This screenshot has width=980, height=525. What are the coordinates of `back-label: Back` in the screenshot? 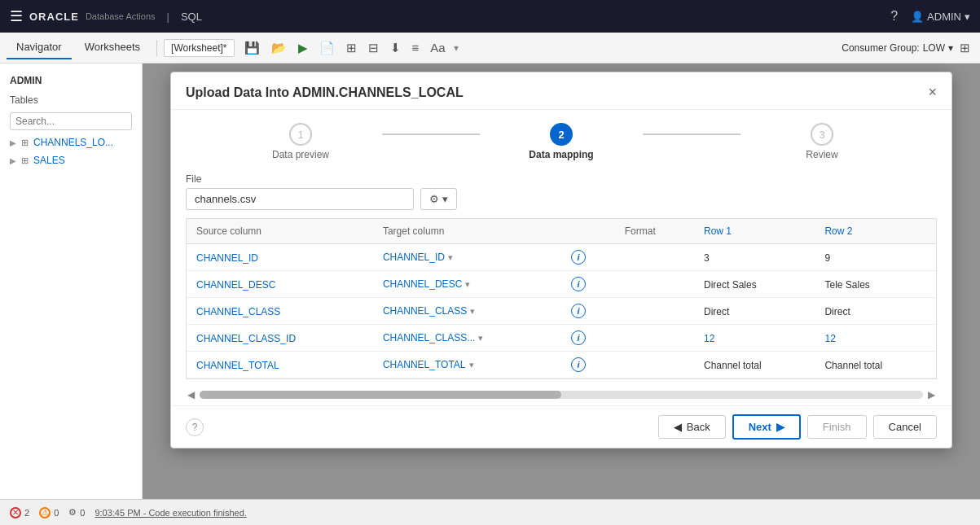 It's located at (699, 427).